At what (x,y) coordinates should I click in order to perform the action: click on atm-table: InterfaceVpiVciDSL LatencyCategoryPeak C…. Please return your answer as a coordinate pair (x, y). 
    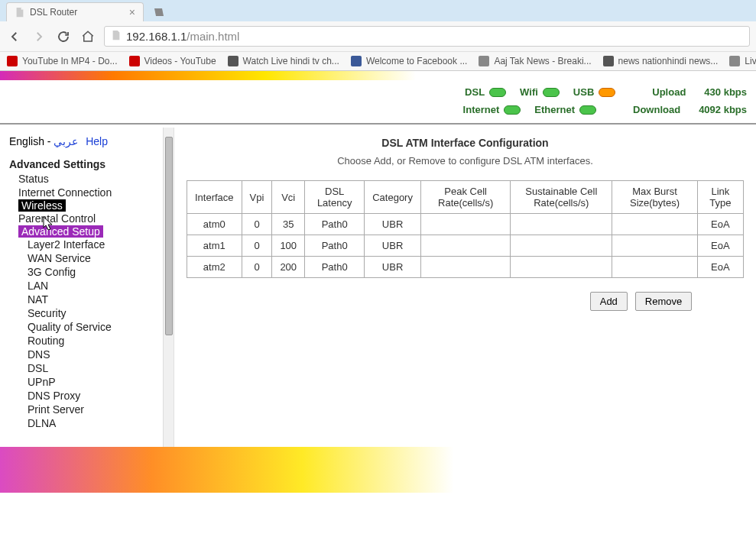
    Looking at the image, I should click on (465, 229).